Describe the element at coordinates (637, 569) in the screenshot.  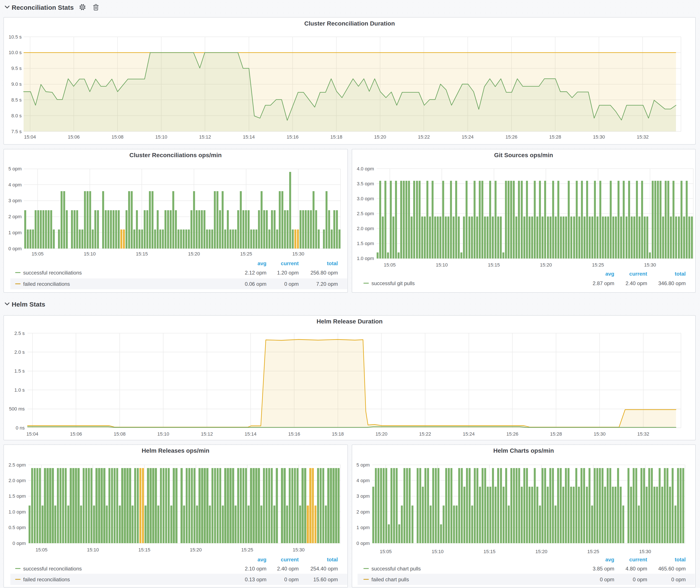
I see `svg-text: 4.80 opm` at that location.